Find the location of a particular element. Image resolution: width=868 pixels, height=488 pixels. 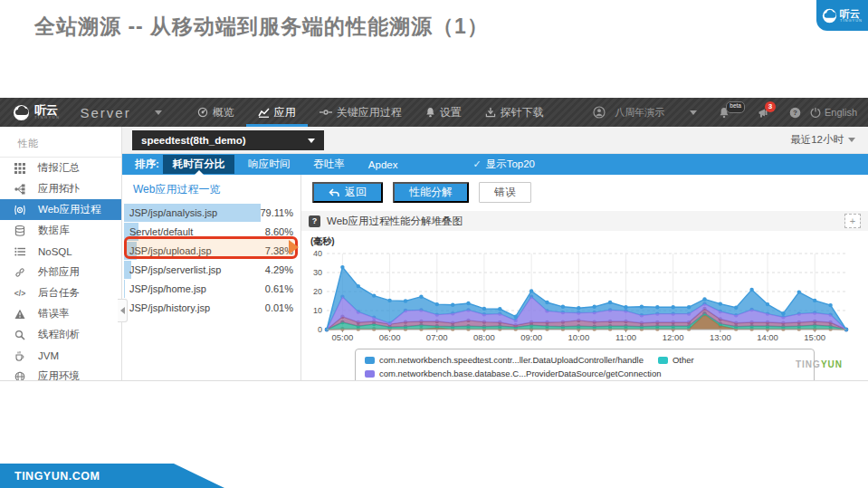

show-top20-toggle: ✓ 显示Top20 is located at coordinates (503, 165).